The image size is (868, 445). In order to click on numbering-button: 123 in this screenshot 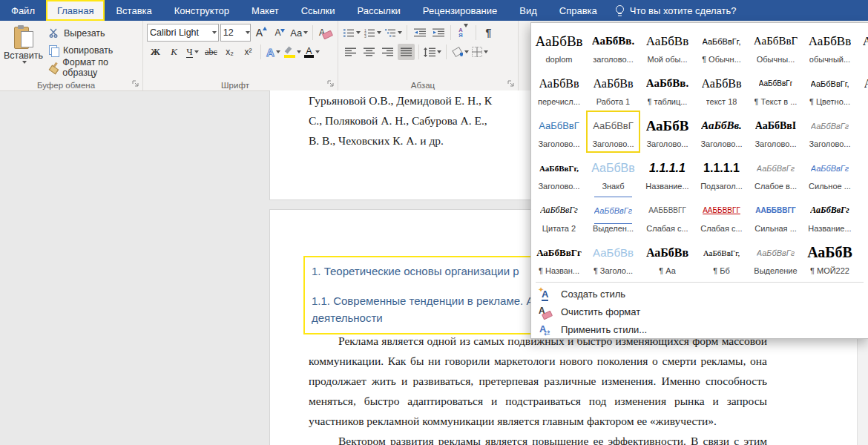, I will do `click(372, 33)`.